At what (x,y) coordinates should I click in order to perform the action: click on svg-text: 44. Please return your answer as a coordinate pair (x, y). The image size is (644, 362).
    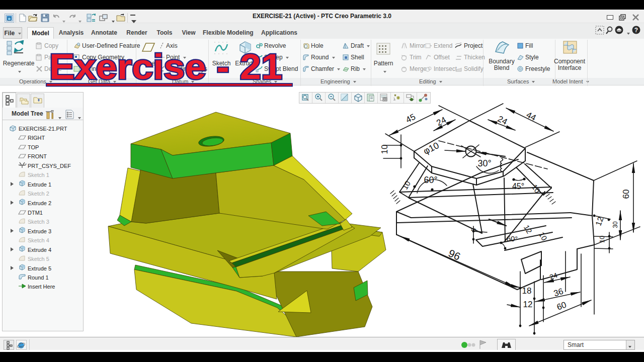
    Looking at the image, I should click on (531, 117).